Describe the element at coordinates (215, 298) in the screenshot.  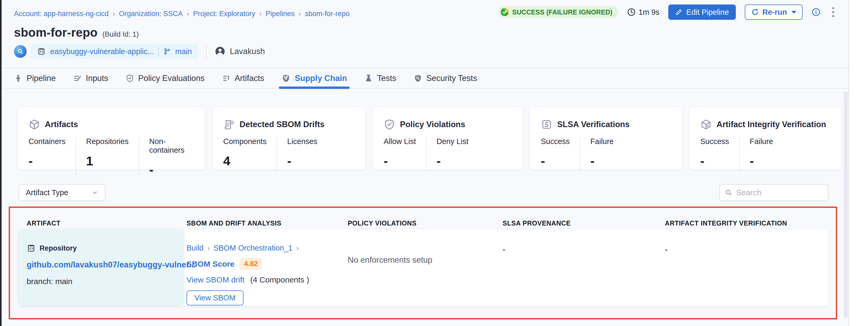
I see `view-sbom-button: View SBOM` at that location.